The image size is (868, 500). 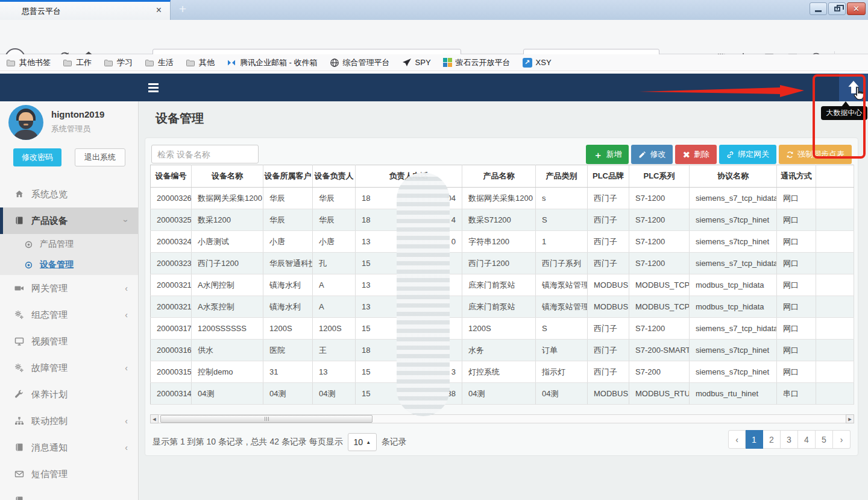 I want to click on bookmark-item: 学习, so click(x=118, y=63).